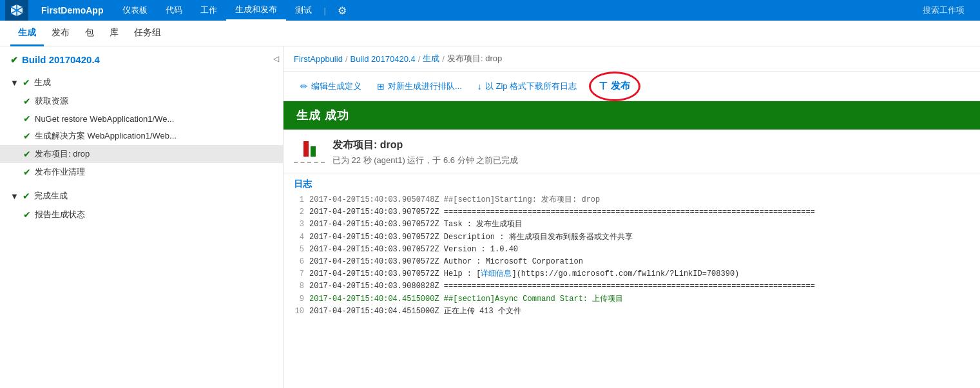 Image resolution: width=980 pixels, height=388 pixels. Describe the element at coordinates (446, 262) in the screenshot. I see `log-text: 2017-04-20T15:40:03.9070572Z Author : Mi…` at that location.